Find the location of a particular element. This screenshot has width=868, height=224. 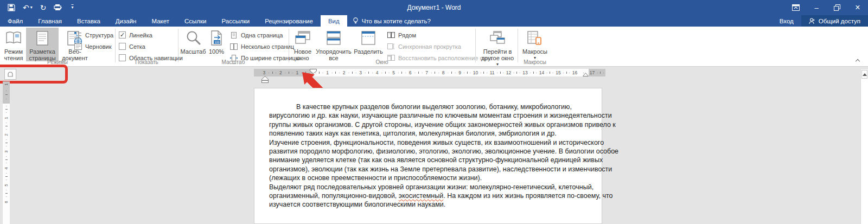

synchronous-scrolling-label: Синхронная прокрутка is located at coordinates (430, 47).